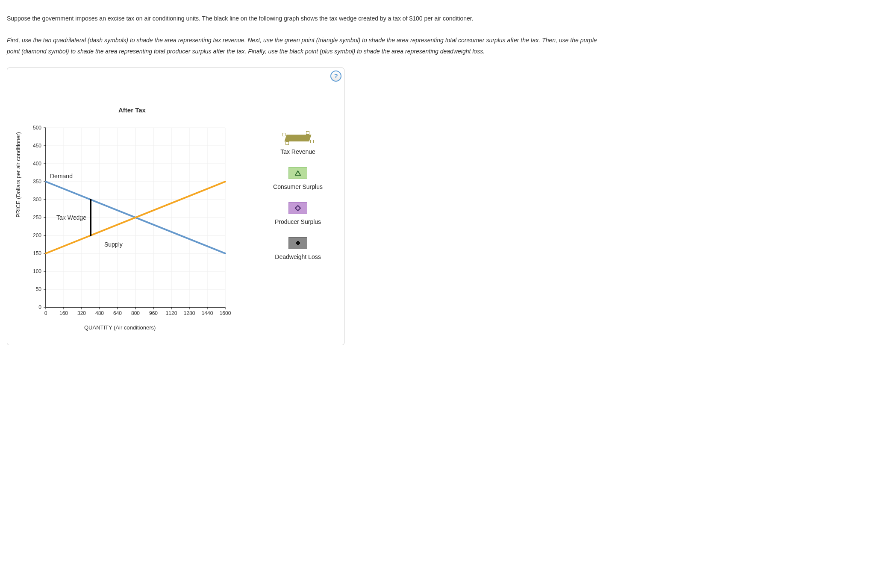 The image size is (871, 588). I want to click on svg-text: 500, so click(37, 128).